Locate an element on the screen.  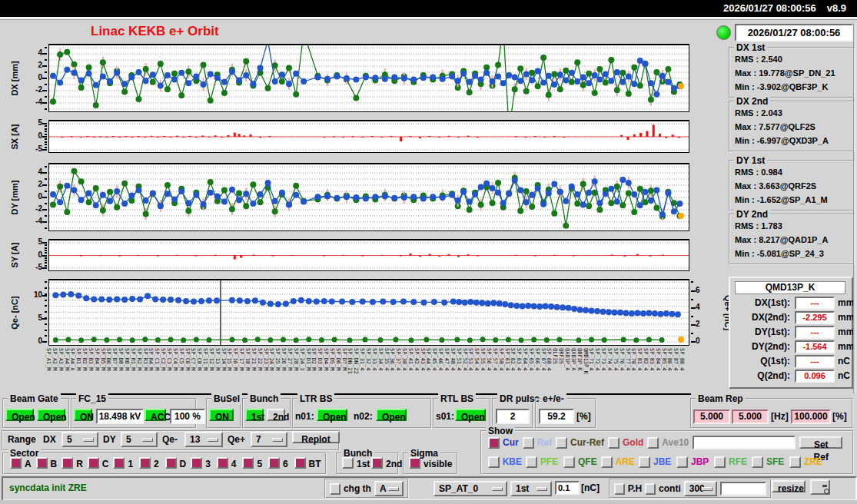
sector-label-5: 5 is located at coordinates (260, 464).